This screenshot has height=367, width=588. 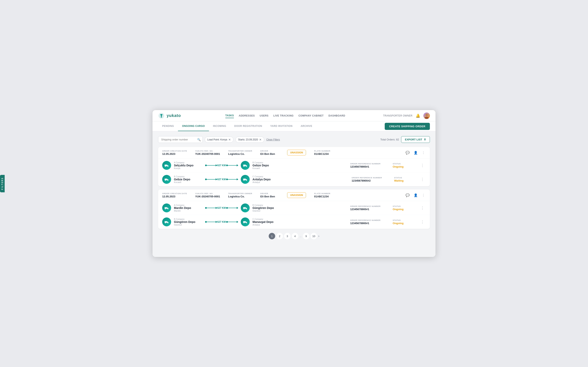 What do you see at coordinates (260, 140) in the screenshot?
I see `starts-date-chip-close: ✕` at bounding box center [260, 140].